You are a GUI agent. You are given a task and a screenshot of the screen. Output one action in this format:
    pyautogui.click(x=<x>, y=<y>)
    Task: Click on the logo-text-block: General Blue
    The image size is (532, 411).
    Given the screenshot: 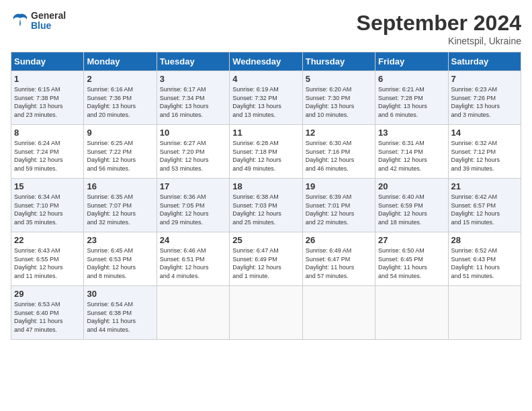 What is the action you would take?
    pyautogui.click(x=38, y=21)
    